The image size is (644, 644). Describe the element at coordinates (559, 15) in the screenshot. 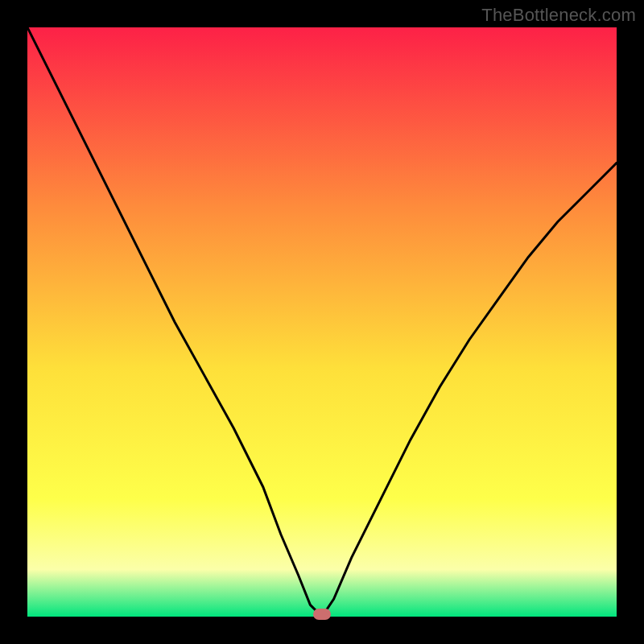

I see `watermark-label: TheBottleneck.com` at that location.